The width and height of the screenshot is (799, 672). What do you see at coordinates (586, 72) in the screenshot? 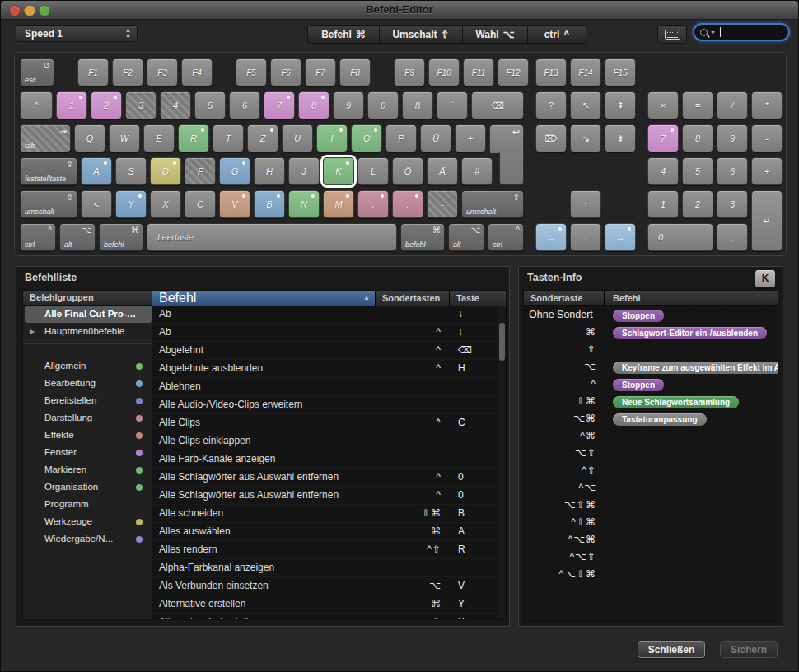
I see `key-F14: F14` at bounding box center [586, 72].